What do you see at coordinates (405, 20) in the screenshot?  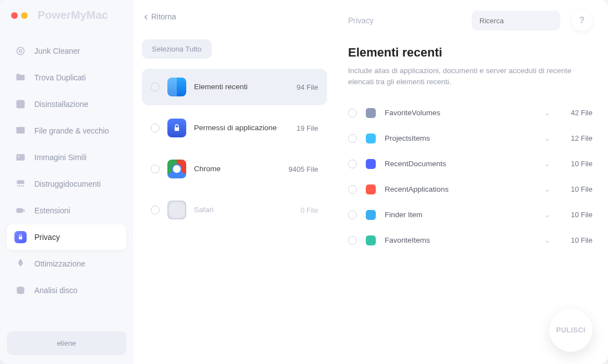 I see `page-title: Privacy` at bounding box center [405, 20].